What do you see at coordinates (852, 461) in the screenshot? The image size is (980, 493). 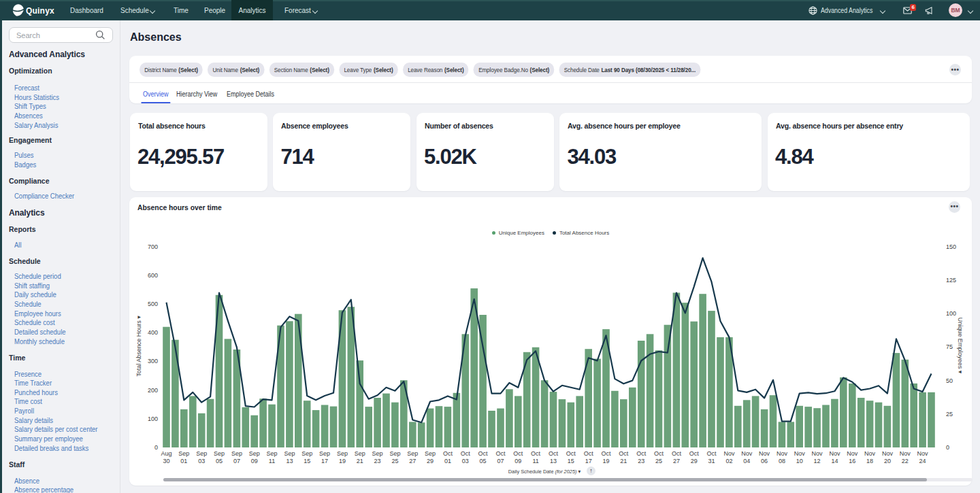 I see `svg-text: 16` at bounding box center [852, 461].